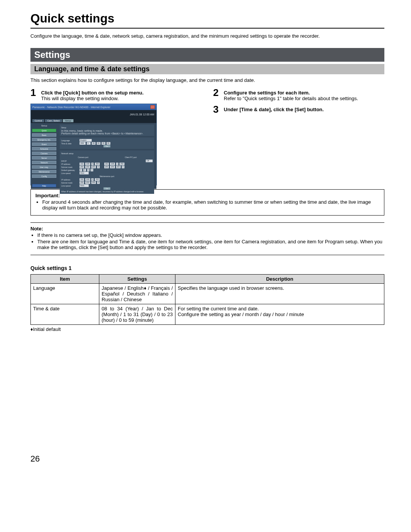 The height and width of the screenshot is (532, 411). What do you see at coordinates (211, 235) in the screenshot?
I see `note-item: If there is no camera set up, the [Quick…` at bounding box center [211, 235].